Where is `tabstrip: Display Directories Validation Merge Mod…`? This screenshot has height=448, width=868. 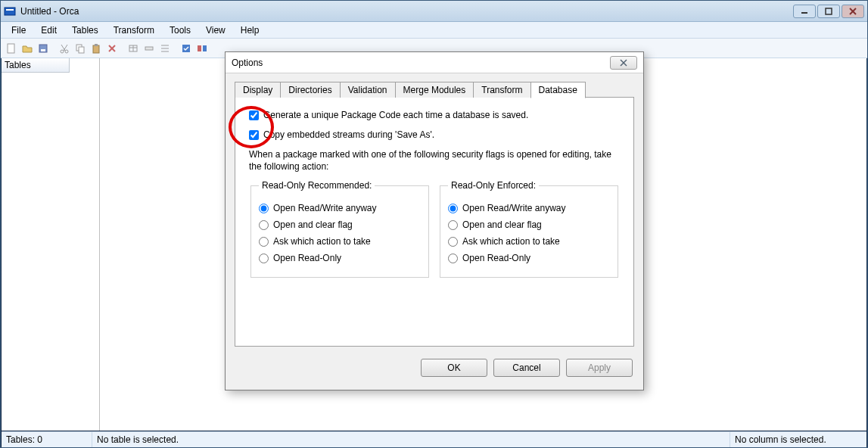 tabstrip: Display Directories Validation Merge Mod… is located at coordinates (434, 89).